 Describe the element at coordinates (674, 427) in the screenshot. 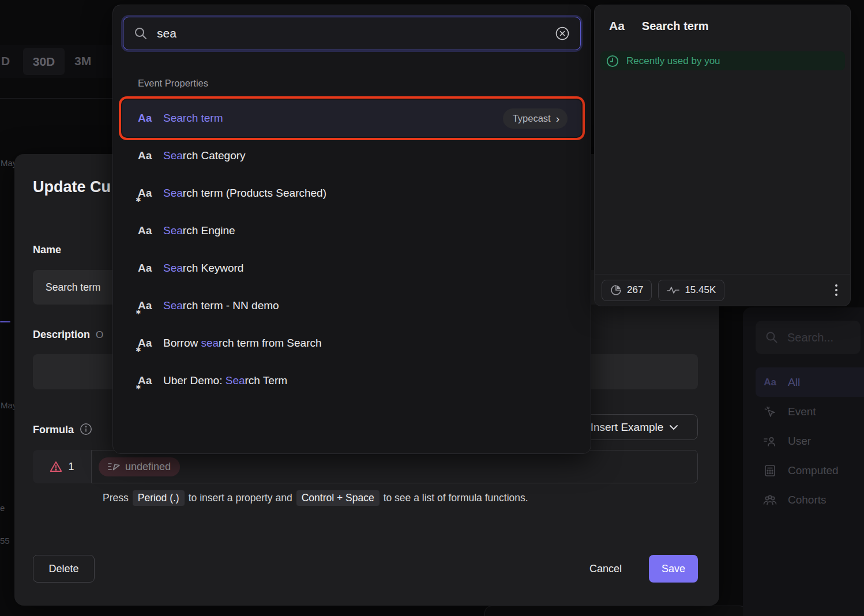

I see `chevron-down-icon` at that location.